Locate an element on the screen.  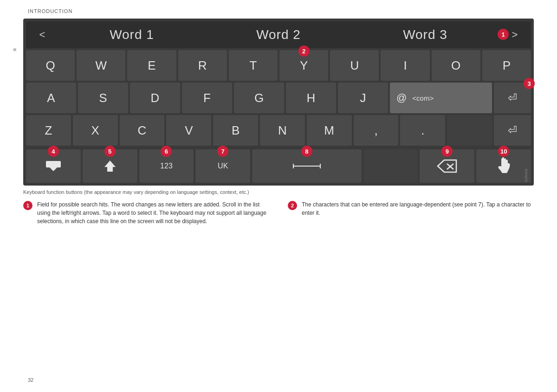
badge-9: 9 is located at coordinates (447, 151).